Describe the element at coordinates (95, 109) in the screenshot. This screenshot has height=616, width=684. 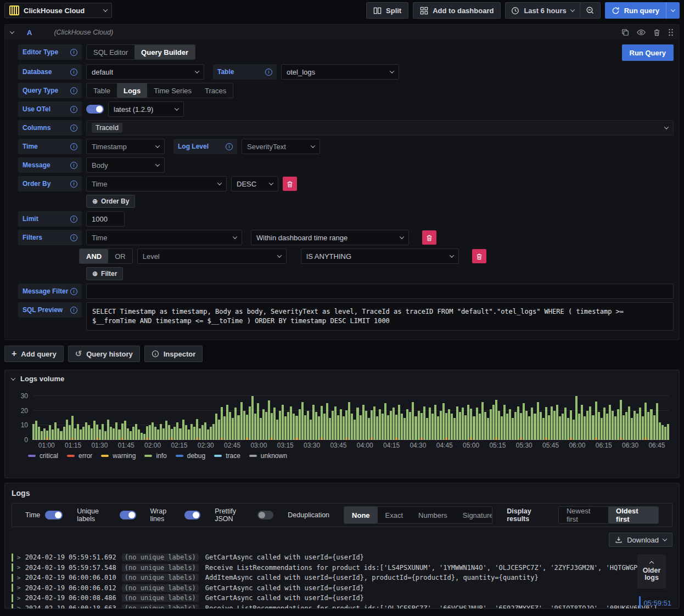
I see `use-otel-toggle` at that location.